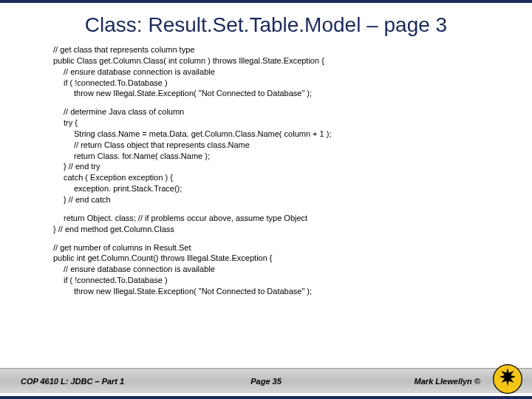 Image resolution: width=532 pixels, height=399 pixels. Describe the element at coordinates (266, 189) in the screenshot. I see `code-line: exception. print.Stack.Trace();` at that location.